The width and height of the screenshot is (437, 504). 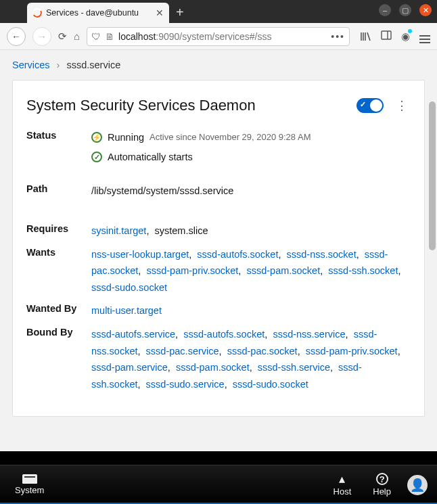 What do you see at coordinates (59, 252) in the screenshot?
I see `wants-label: Wants` at bounding box center [59, 252].